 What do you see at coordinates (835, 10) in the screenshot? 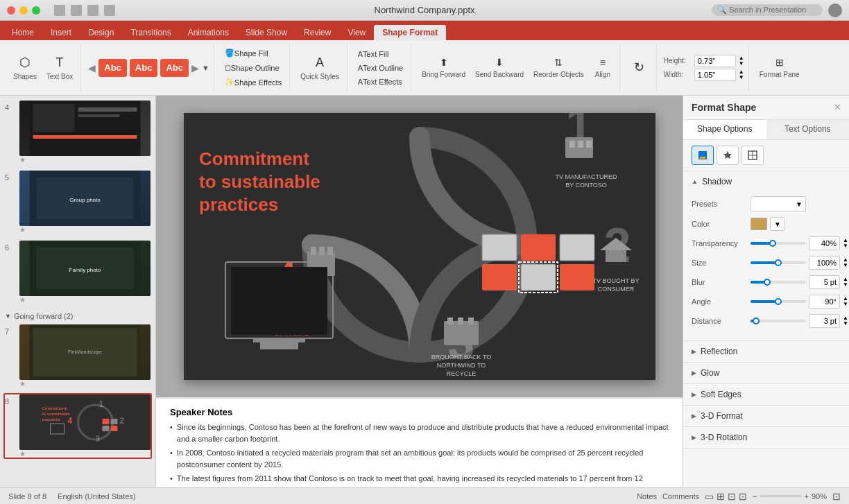
I see `user-avatar` at bounding box center [835, 10].